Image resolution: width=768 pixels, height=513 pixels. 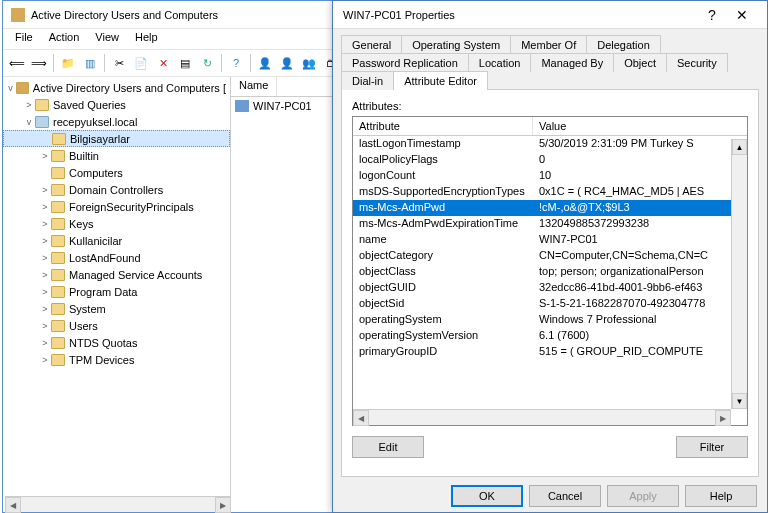 What do you see at coordinates (116, 88) in the screenshot?
I see `tree-root: v Active Directory Users and Computers [` at bounding box center [116, 88].